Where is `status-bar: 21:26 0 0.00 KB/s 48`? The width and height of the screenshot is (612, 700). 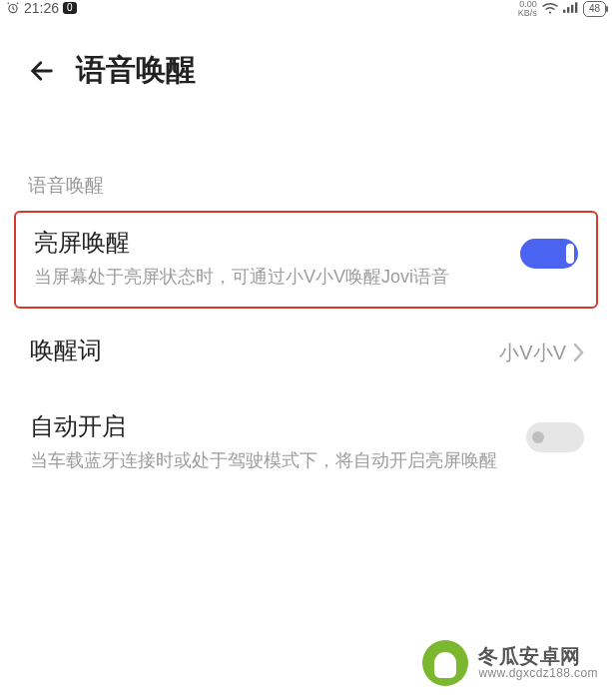
status-bar: 21:26 0 0.00 KB/s 48 is located at coordinates (306, 12).